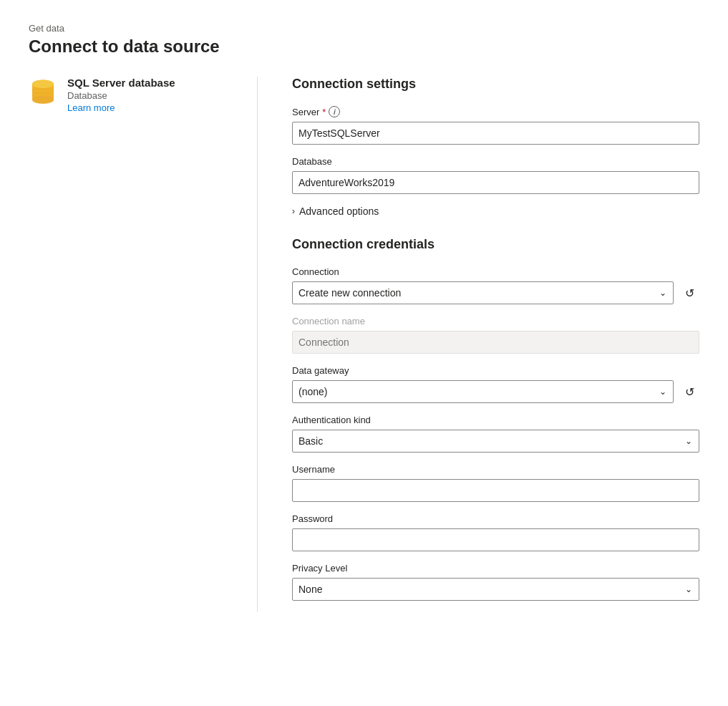 The width and height of the screenshot is (728, 706). Describe the element at coordinates (122, 107) in the screenshot. I see `learn-more-link: Learn more` at that location.